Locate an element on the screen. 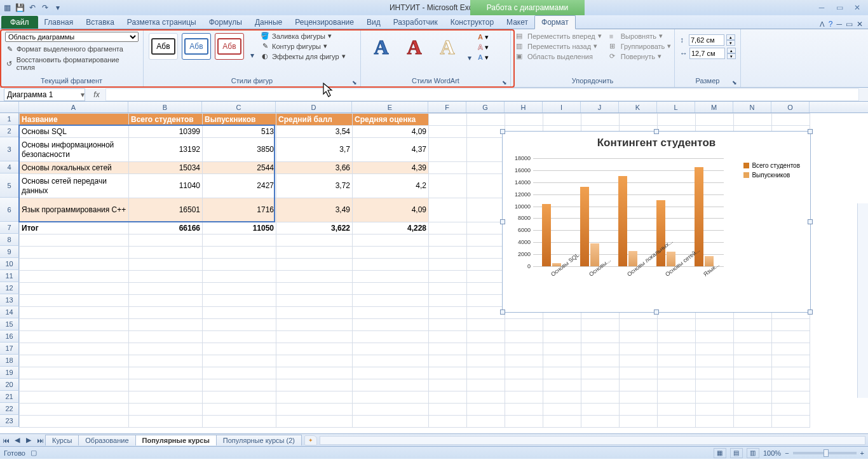 The height and width of the screenshot is (469, 868). spin-up-icon: ▴ is located at coordinates (731, 37).